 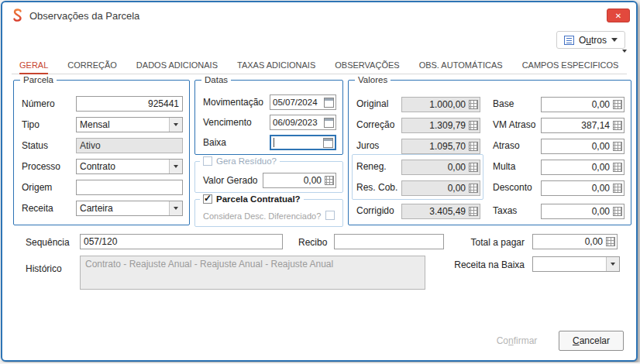 I want to click on app-logo-icon, so click(x=17, y=15).